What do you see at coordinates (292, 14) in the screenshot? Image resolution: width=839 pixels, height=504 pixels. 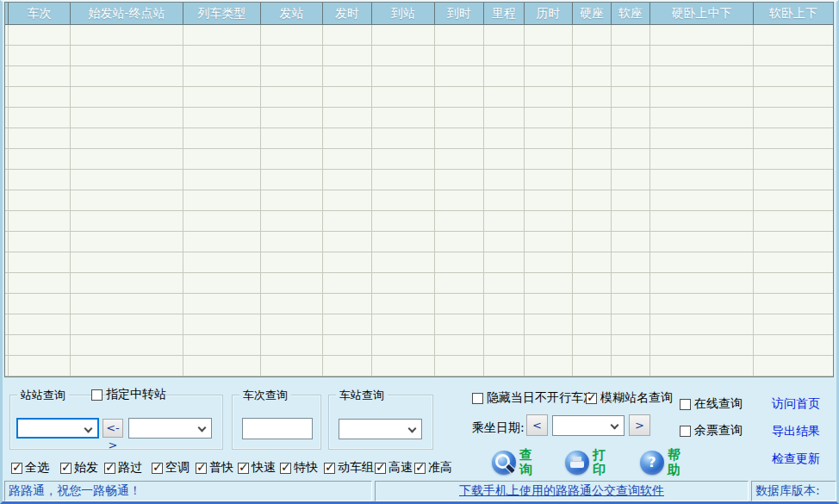 I see `grid-header-cell: 发站` at bounding box center [292, 14].